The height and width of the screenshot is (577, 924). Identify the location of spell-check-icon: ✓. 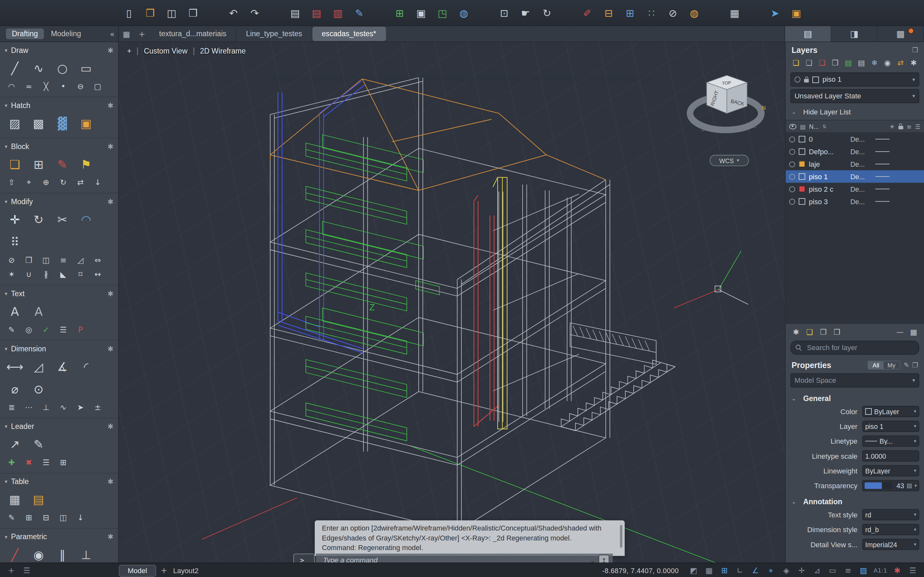
(46, 330).